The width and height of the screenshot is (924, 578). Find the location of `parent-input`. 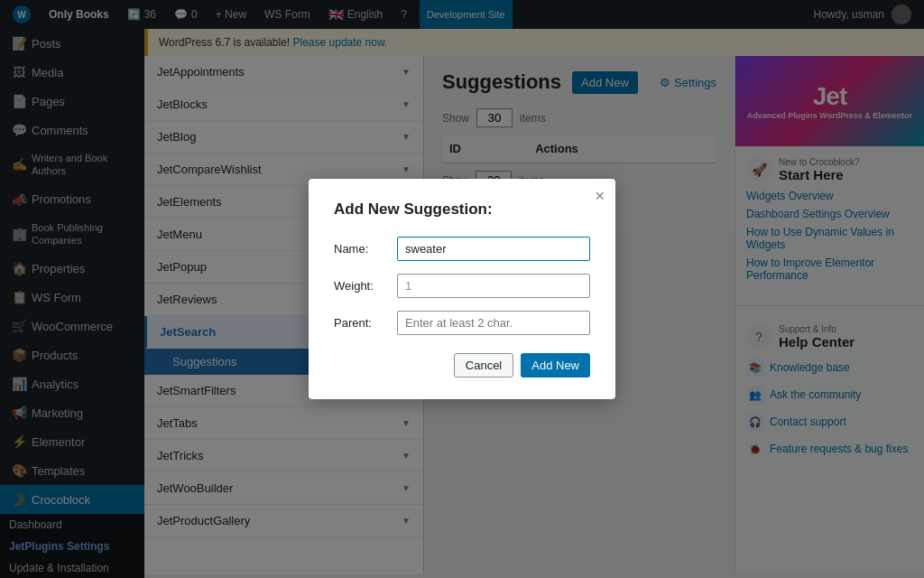

parent-input is located at coordinates (494, 323).